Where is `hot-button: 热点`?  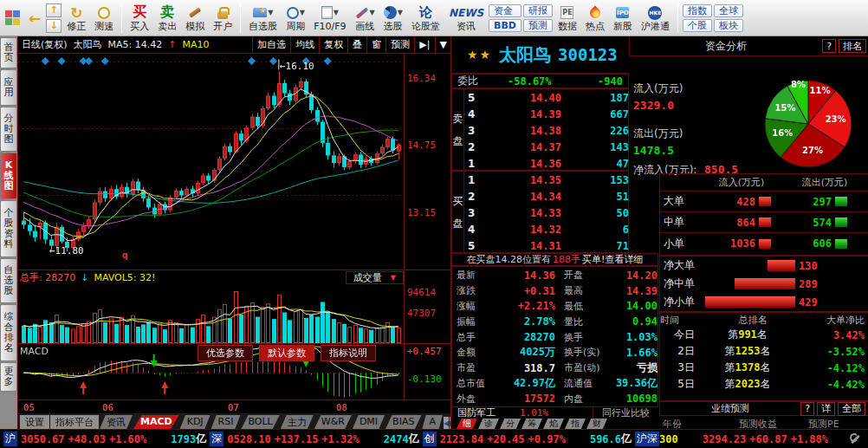 hot-button: 热点 is located at coordinates (595, 18).